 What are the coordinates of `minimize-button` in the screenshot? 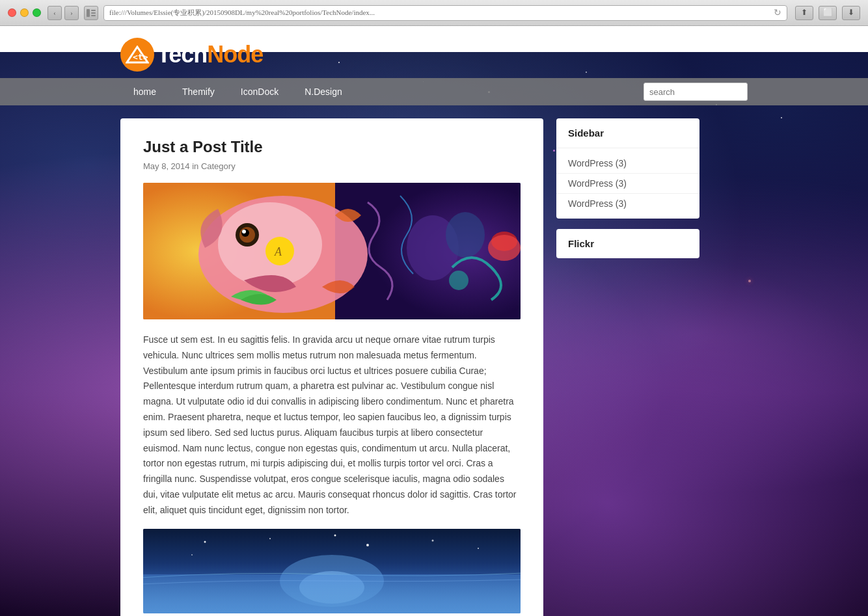 It's located at (25, 13).